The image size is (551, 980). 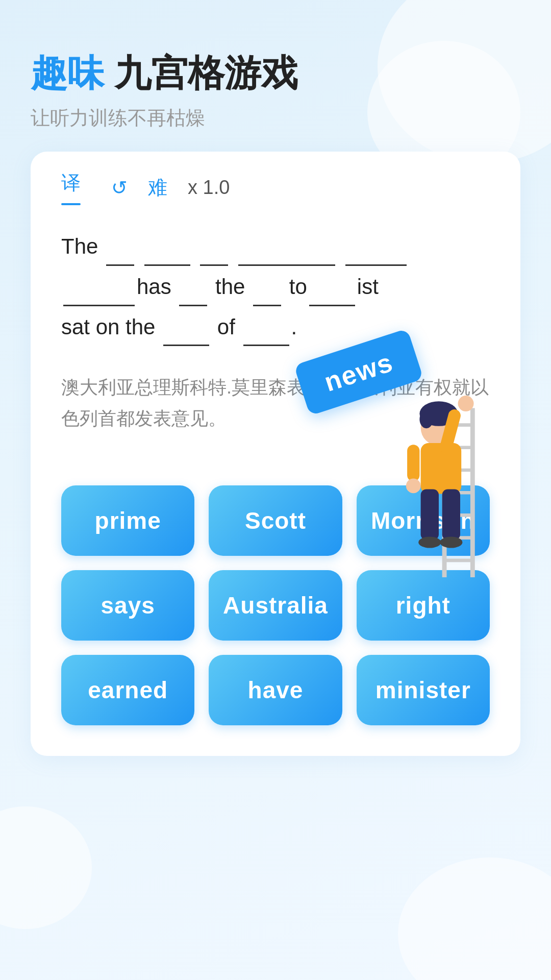 I want to click on tab-bar: 译 ↺ 难 x 1.0, so click(x=276, y=179).